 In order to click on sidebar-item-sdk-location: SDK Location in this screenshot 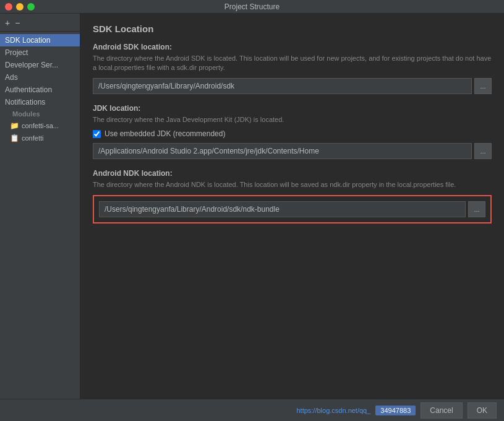, I will do `click(40, 40)`.